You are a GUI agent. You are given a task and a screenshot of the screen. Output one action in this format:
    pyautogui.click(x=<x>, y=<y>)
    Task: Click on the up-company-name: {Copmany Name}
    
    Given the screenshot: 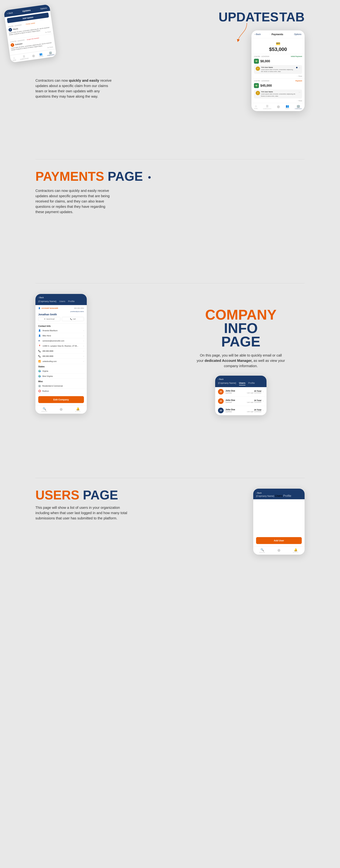 What is the action you would take?
    pyautogui.click(x=265, y=496)
    